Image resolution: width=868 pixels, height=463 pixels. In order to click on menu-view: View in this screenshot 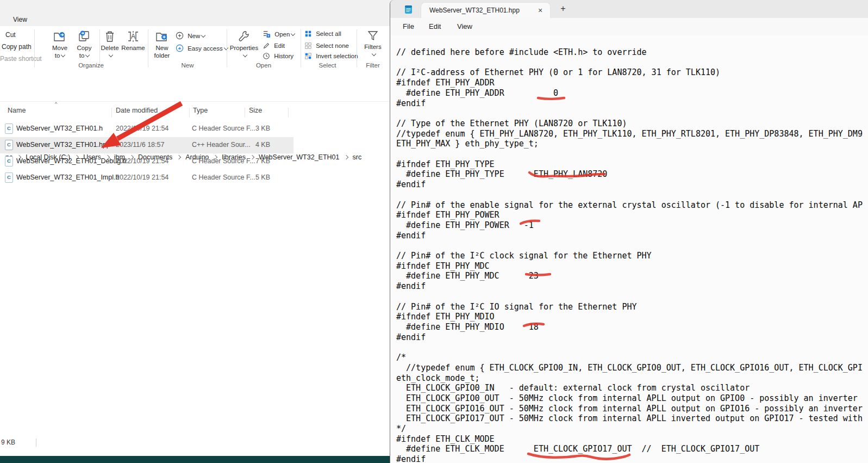, I will do `click(465, 26)`.